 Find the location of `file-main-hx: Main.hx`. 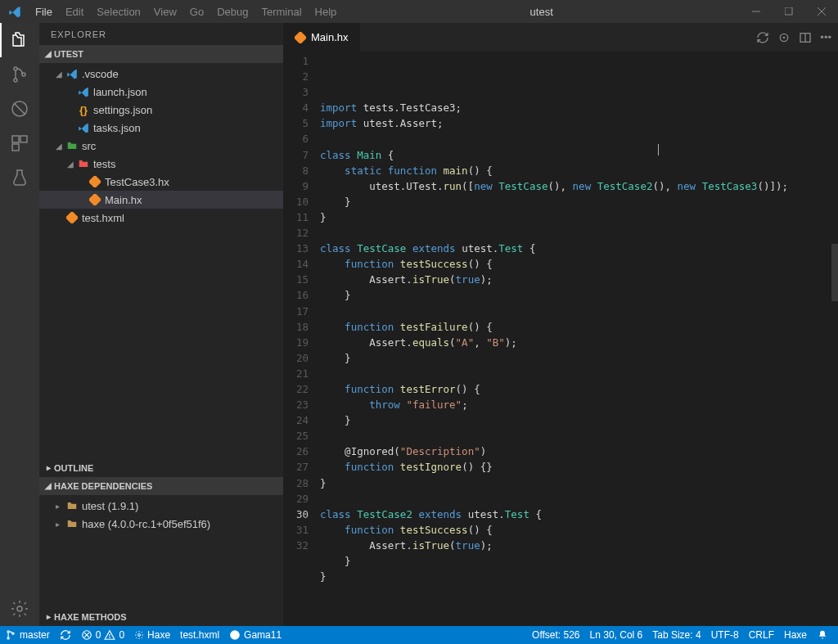

file-main-hx: Main.hx is located at coordinates (161, 200).